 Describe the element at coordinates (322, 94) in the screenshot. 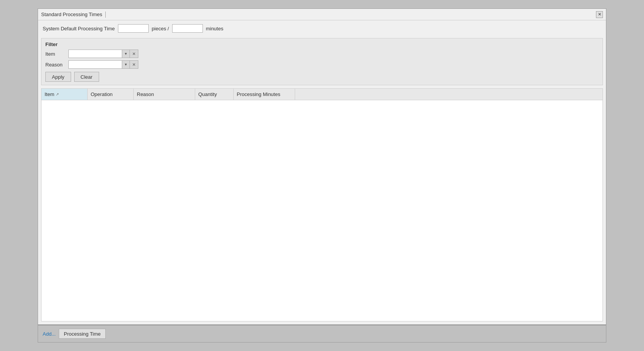

I see `table-header: Item ↗ Operation Reason Quantity Process…` at that location.